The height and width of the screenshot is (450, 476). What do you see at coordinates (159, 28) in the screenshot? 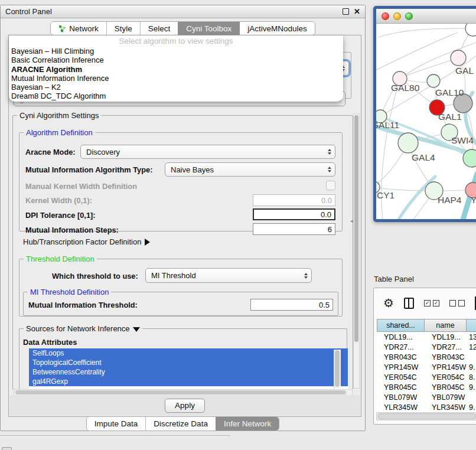
I see `tab-label: Select` at bounding box center [159, 28].